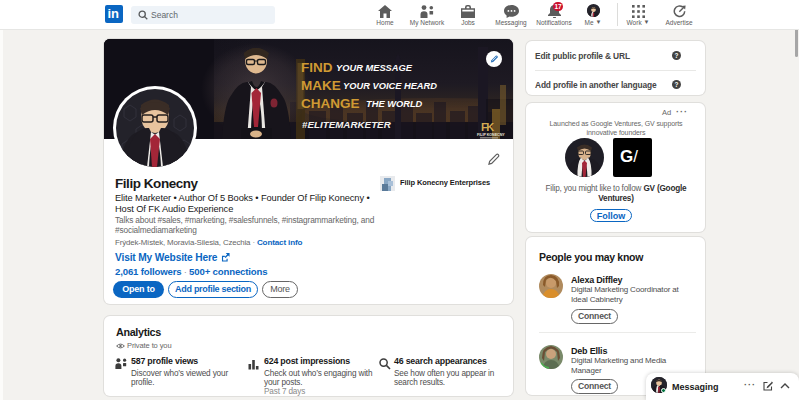  What do you see at coordinates (394, 104) in the screenshot?
I see `svg-text: THE WORLD` at bounding box center [394, 104].